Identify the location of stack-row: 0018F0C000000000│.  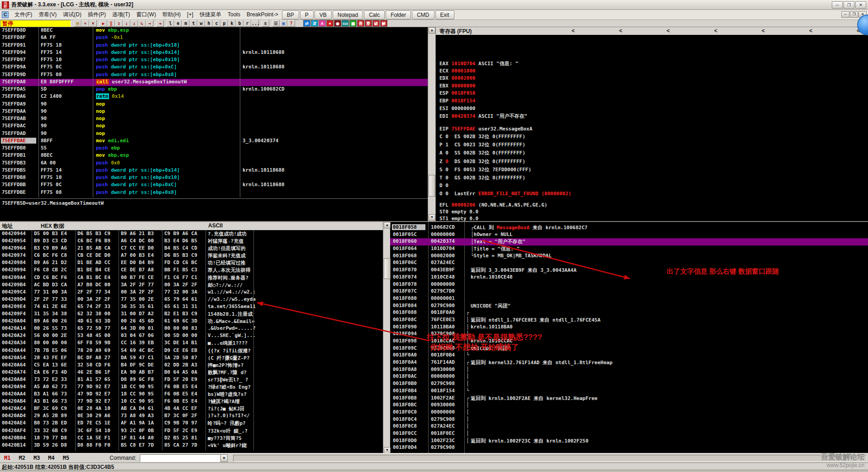
(629, 413).